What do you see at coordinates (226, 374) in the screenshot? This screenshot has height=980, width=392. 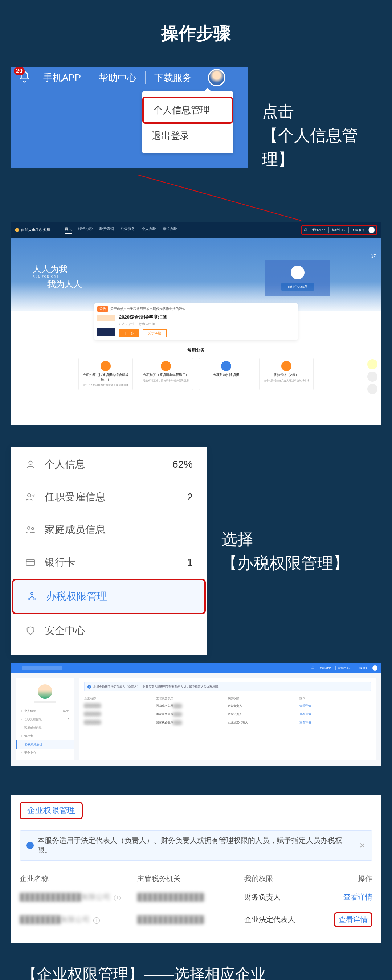 I see `service-card: 专项附加扣除填报` at bounding box center [226, 374].